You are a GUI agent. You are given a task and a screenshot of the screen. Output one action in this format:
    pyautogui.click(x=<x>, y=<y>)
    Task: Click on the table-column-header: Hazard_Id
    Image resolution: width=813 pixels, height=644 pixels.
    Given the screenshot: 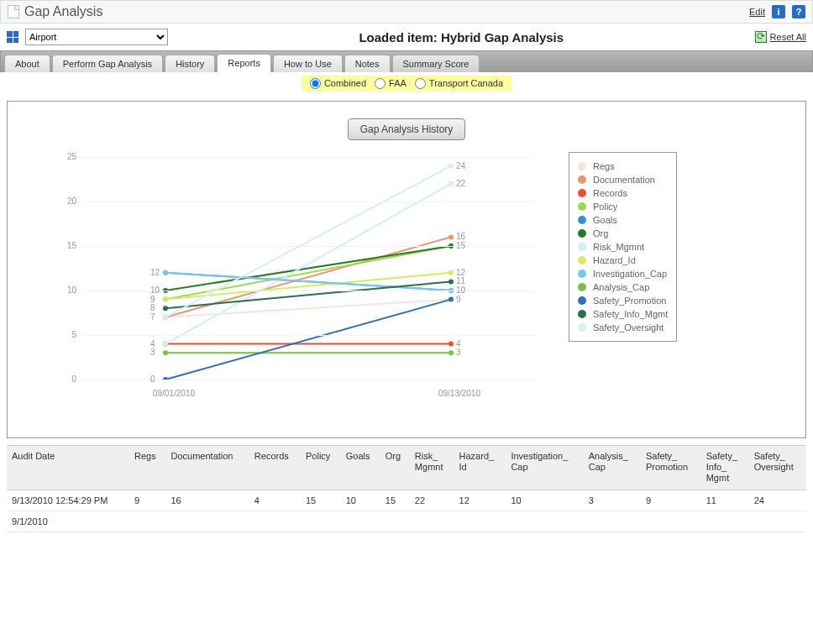 What is the action you would take?
    pyautogui.click(x=480, y=469)
    